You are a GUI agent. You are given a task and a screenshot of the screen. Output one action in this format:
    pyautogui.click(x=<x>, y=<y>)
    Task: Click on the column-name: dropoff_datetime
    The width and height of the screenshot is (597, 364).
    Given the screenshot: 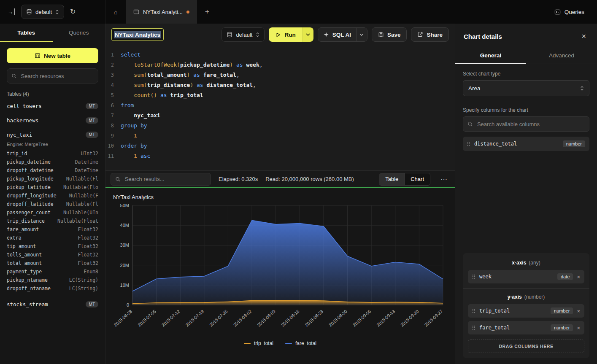 What is the action you would take?
    pyautogui.click(x=30, y=170)
    